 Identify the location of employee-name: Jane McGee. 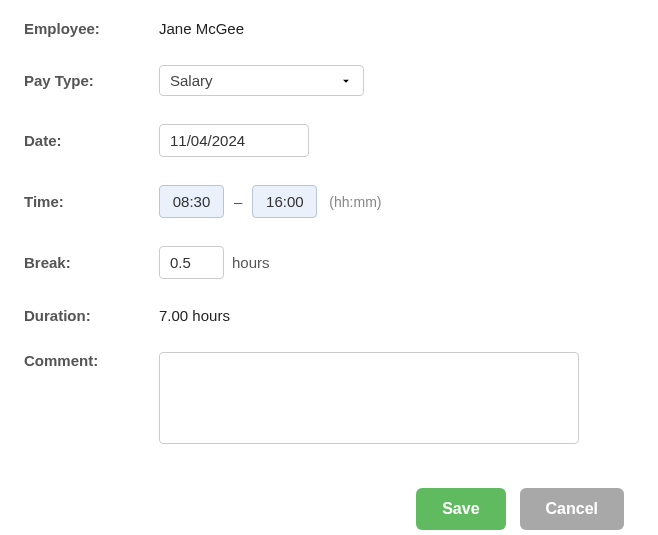
(202, 28).